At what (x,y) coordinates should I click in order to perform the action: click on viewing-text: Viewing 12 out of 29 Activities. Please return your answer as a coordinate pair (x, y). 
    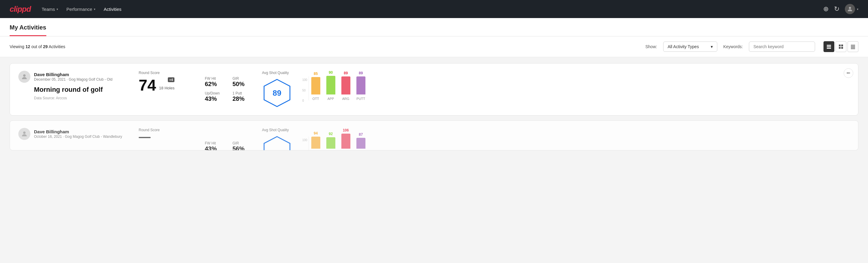
    Looking at the image, I should click on (325, 47).